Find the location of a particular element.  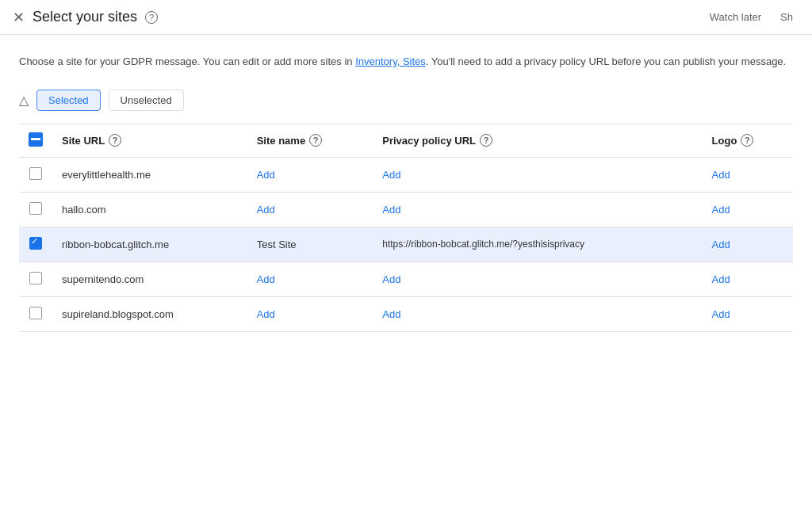

table-row: hallo.comAddAddAdd is located at coordinates (406, 209).